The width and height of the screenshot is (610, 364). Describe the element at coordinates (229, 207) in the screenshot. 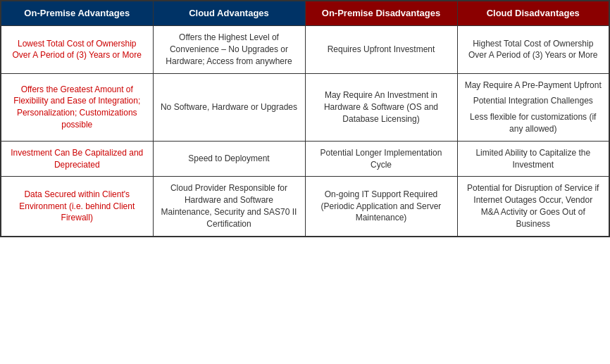

I see `table-cell: Cloud Provider Responsible for Hardware …` at that location.